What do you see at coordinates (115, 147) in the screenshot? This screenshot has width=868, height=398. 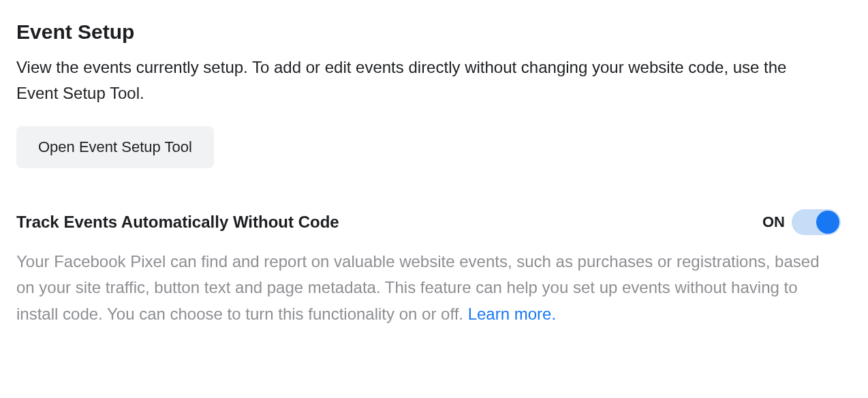 I see `open-event-setup-tool-button: Open Event Setup Tool` at bounding box center [115, 147].